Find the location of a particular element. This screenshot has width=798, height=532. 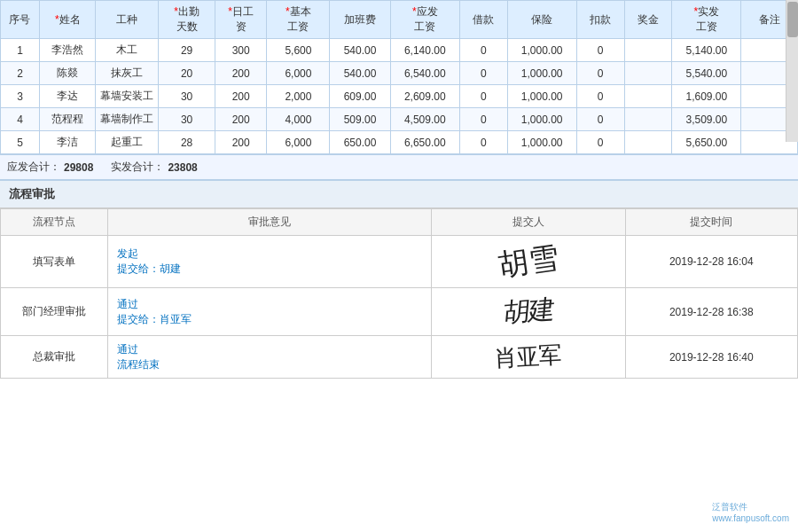

col-header-type: 工种 is located at coordinates (128, 20).